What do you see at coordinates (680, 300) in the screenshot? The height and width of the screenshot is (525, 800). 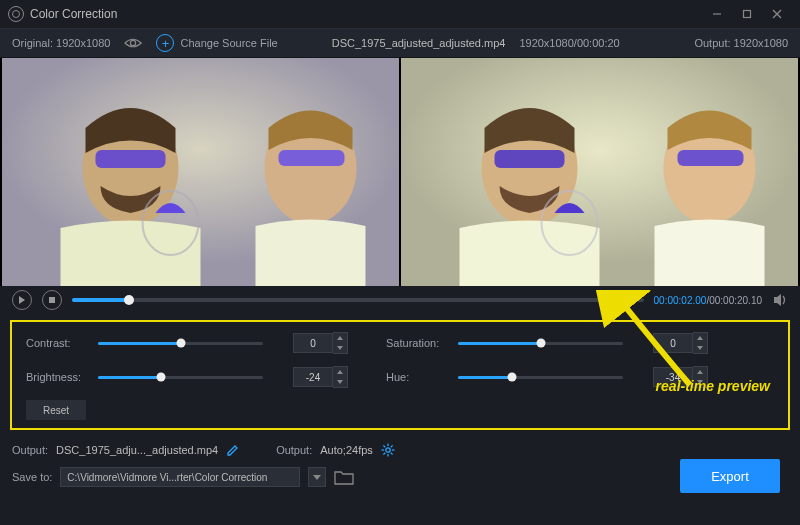 I see `timecode-current: 00:00:02.00` at bounding box center [680, 300].